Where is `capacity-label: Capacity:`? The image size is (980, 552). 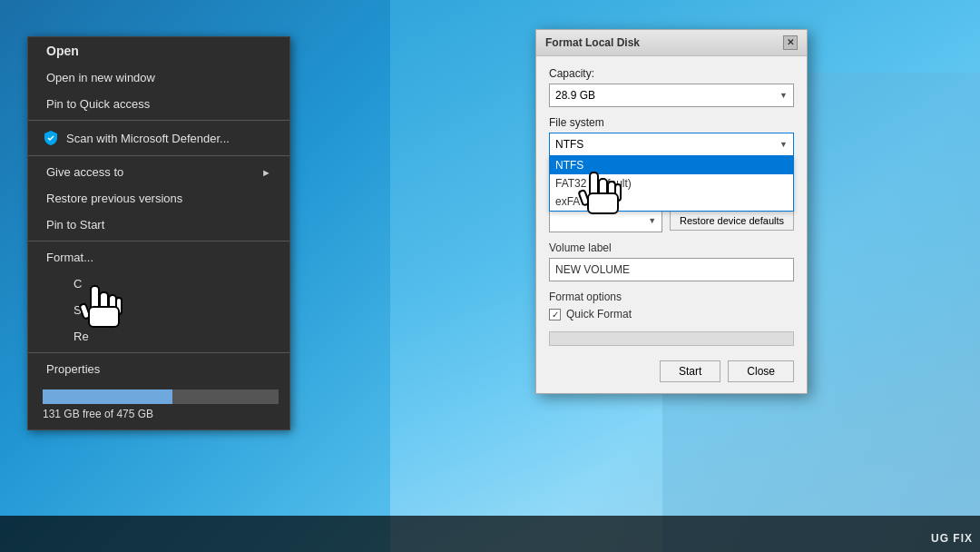 capacity-label: Capacity: is located at coordinates (671, 74).